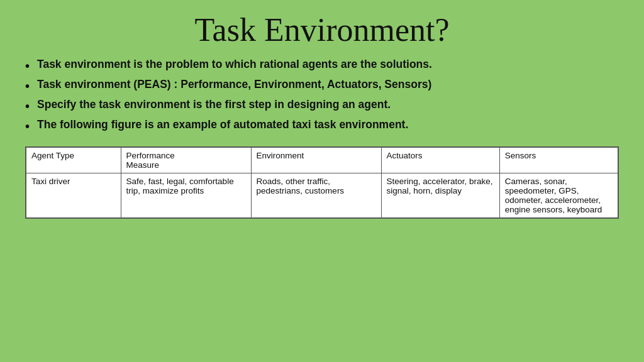 The height and width of the screenshot is (362, 644). I want to click on cell-actuators: Steering, accelerator, brake, signal, ho…, so click(440, 196).